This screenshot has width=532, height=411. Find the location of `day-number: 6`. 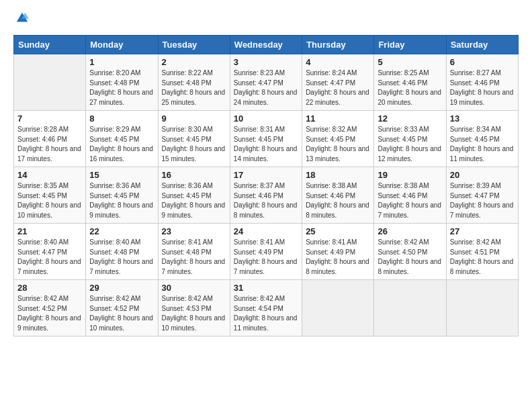

day-number: 6 is located at coordinates (482, 62).